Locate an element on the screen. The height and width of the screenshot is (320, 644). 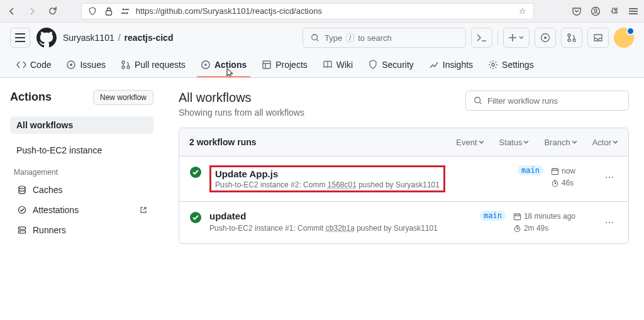
search-button: Type / to search is located at coordinates (384, 38).